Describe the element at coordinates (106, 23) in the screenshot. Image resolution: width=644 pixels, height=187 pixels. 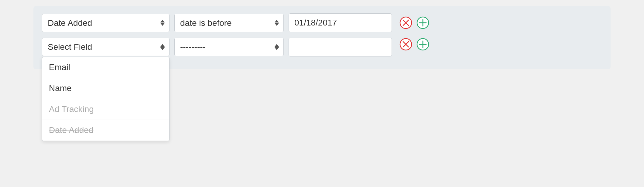
I see `field-select-wrapper-1: Date Added Email Name Ad Tracking` at that location.